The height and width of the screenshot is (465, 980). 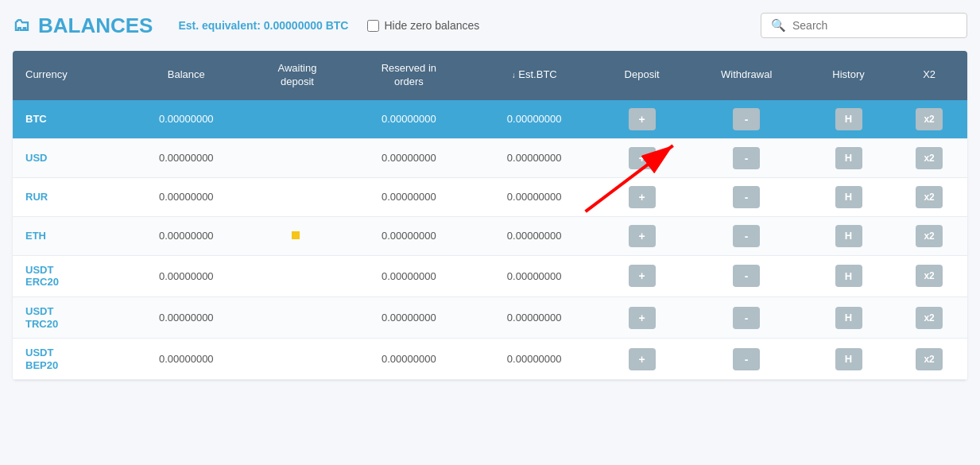 I want to click on table-row: USDTTRC20 0.00000000 0.00000000 0.000000…, so click(x=490, y=317).